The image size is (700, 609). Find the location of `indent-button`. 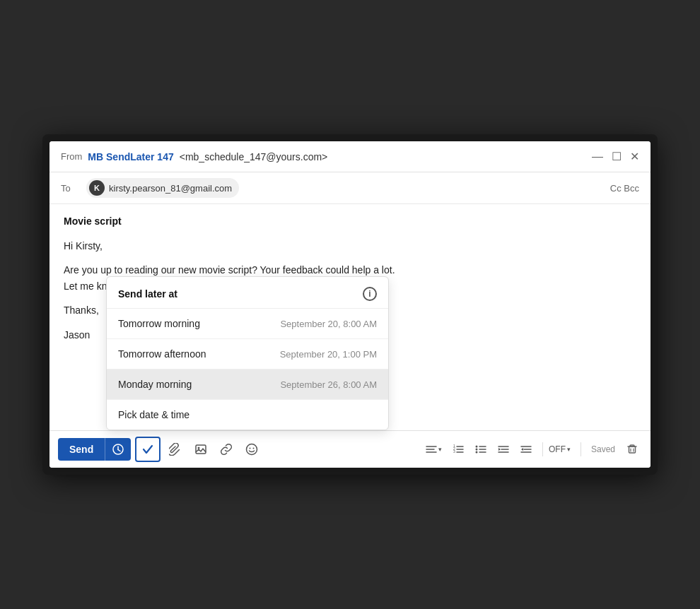

indent-button is located at coordinates (503, 449).